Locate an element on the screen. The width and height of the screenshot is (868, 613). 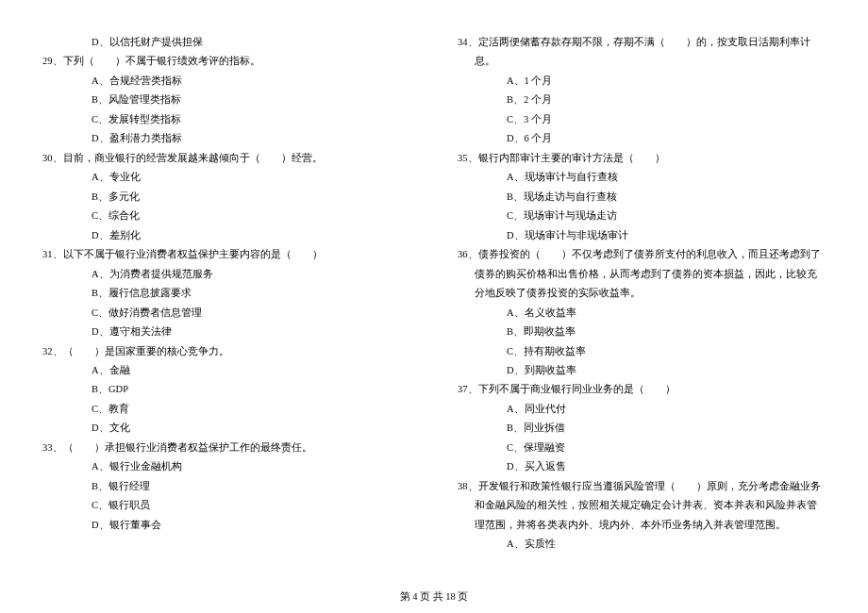
question-32-option-d: D、文化 is located at coordinates (226, 428).